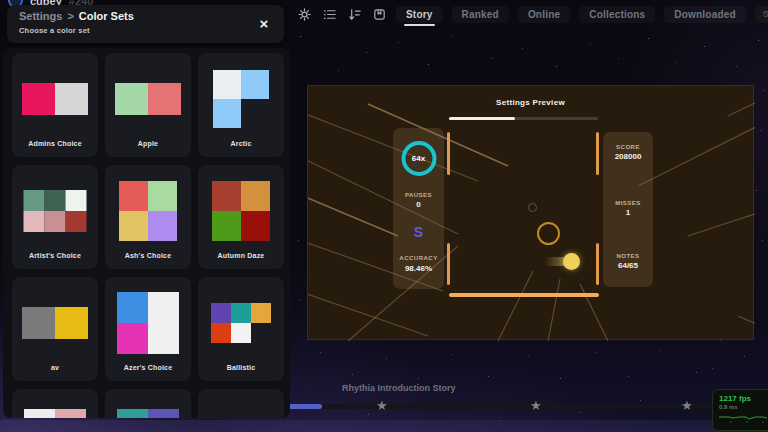 The image size is (768, 432). What do you see at coordinates (55, 217) in the screenshot?
I see `color-set-card: Artist's Choice` at bounding box center [55, 217].